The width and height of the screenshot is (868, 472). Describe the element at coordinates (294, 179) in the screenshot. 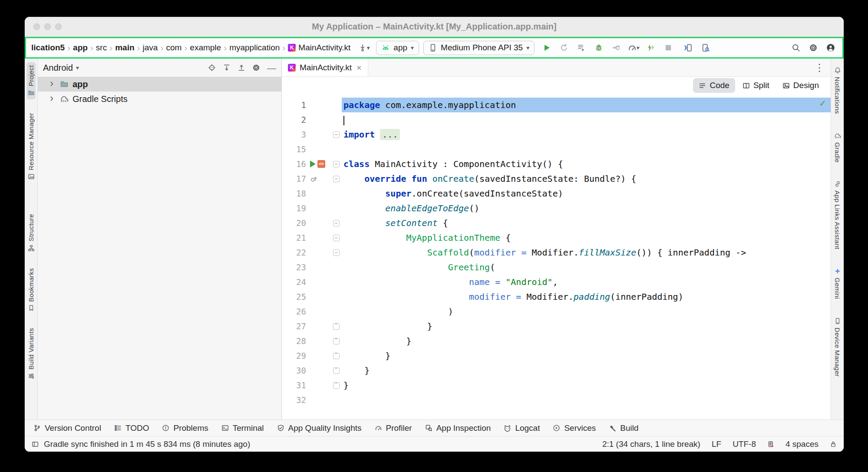

I see `line-number: 17` at that location.